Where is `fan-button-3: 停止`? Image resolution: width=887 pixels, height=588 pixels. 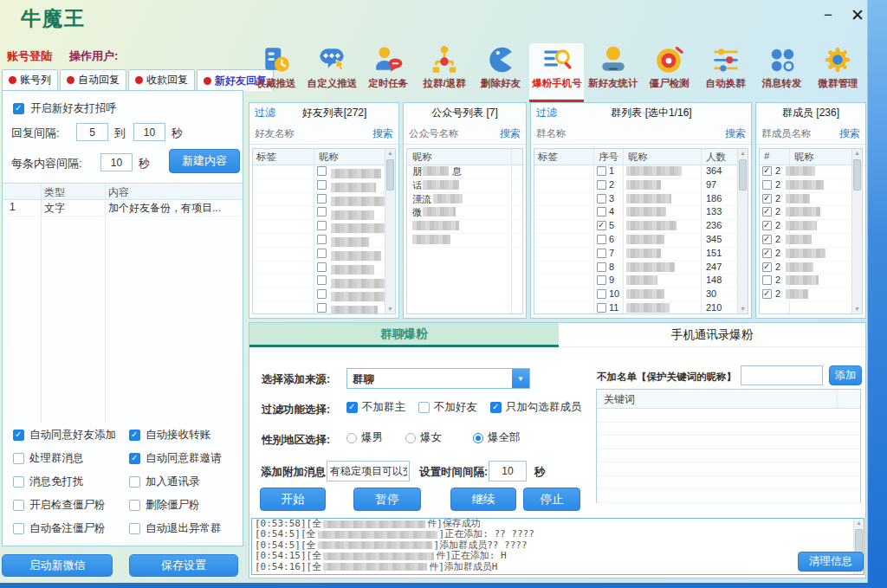 fan-button-3: 停止 is located at coordinates (552, 499).